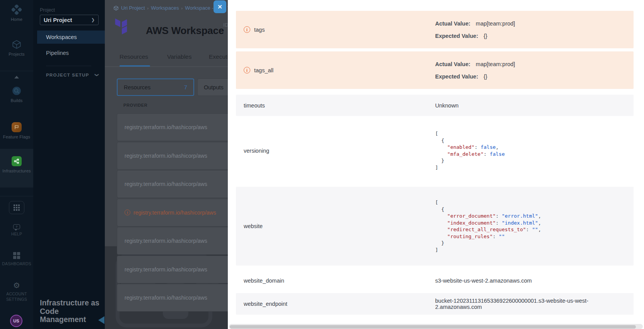  I want to click on sidebar-item-workspaces: Workspaces, so click(71, 37).